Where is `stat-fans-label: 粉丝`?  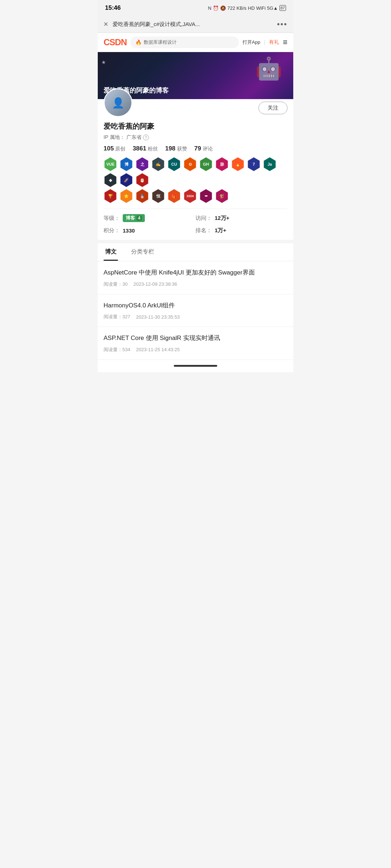
stat-fans-label: 粉丝 is located at coordinates (153, 149).